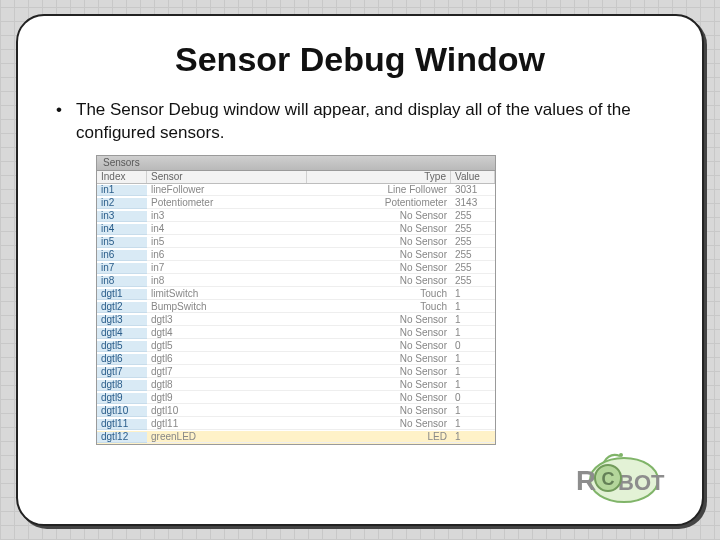 This screenshot has height=540, width=720. Describe the element at coordinates (296, 424) in the screenshot. I see `table-row: dgtl11dgtl11No Sensor1` at that location.